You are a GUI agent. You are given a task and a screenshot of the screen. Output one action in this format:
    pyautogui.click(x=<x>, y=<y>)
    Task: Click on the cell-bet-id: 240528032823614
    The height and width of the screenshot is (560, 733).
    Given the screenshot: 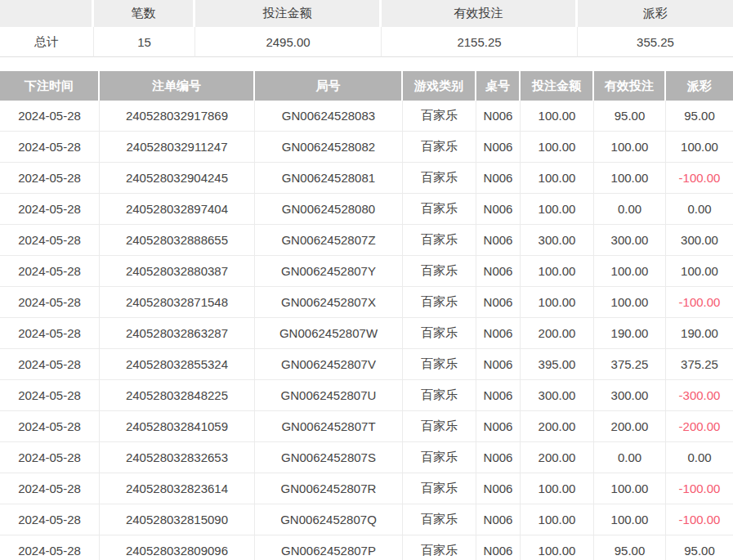 What is the action you would take?
    pyautogui.click(x=177, y=489)
    